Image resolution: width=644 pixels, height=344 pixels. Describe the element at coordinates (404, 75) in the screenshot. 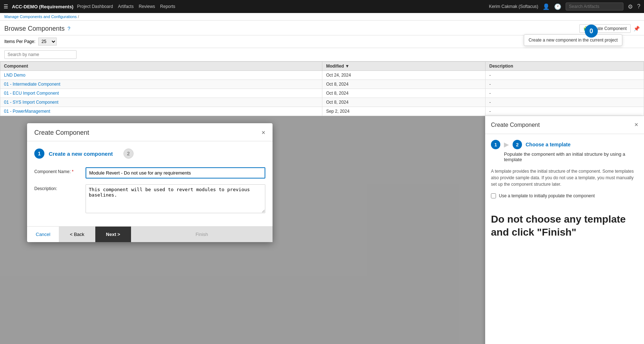

I see `modified-date: Oct 24, 2024` at that location.